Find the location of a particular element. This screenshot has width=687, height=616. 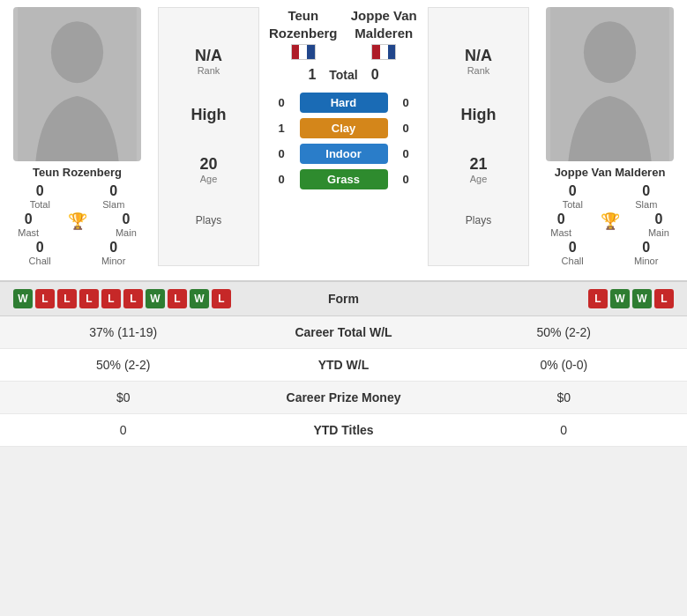

right-main-label: Main is located at coordinates (659, 233).